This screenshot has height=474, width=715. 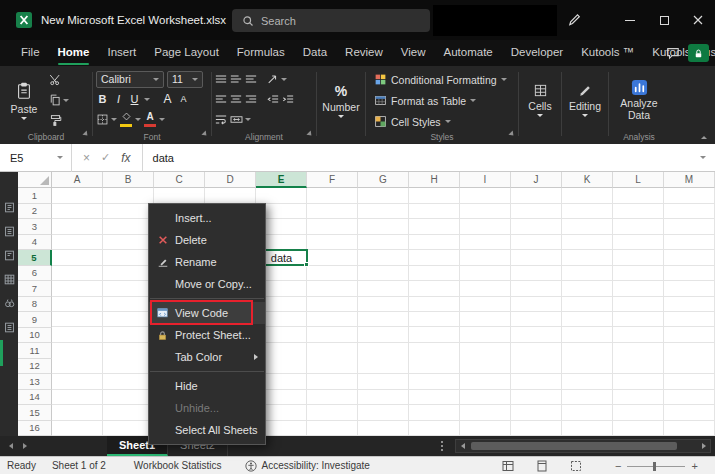 What do you see at coordinates (184, 99) in the screenshot?
I see `shrink-font-button: A` at bounding box center [184, 99].